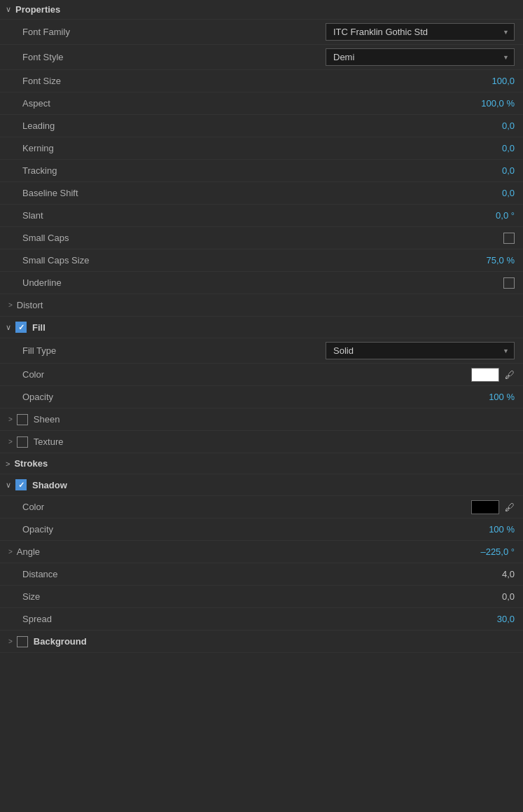 Image resolution: width=523 pixels, height=812 pixels. I want to click on sheen-label: Sheen, so click(274, 419).